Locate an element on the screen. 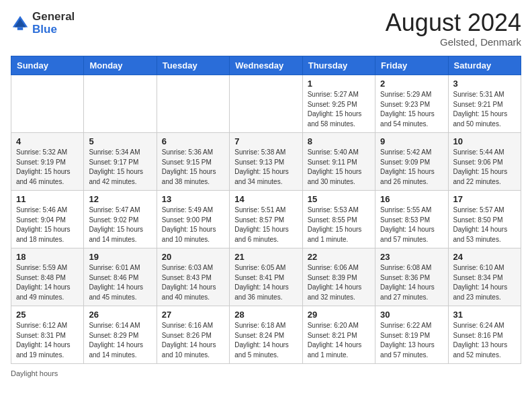  day-info: Sunrise: 6:06 AM Sunset: 8:39 PM Dayligh… is located at coordinates (339, 283).